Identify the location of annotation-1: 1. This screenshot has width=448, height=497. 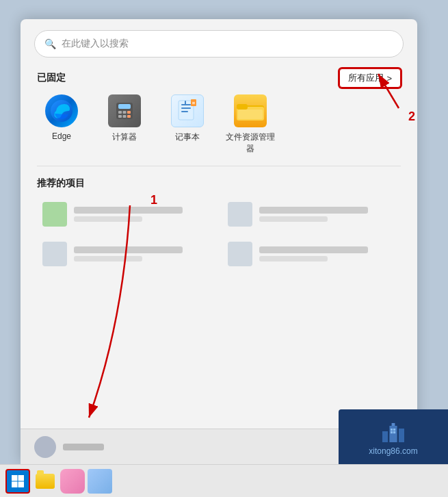
(154, 200).